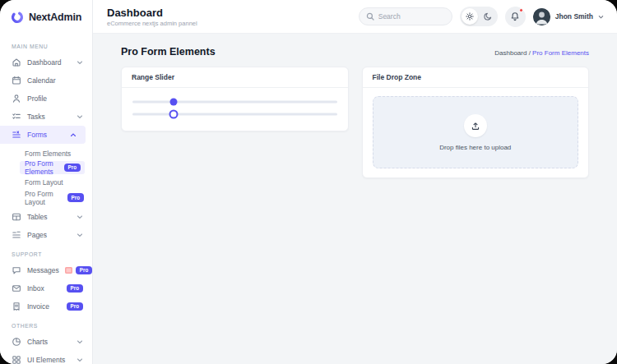 This screenshot has height=364, width=617. What do you see at coordinates (152, 23) in the screenshot?
I see `header-subtitle: eCommerce nextjs admin pannel` at bounding box center [152, 23].